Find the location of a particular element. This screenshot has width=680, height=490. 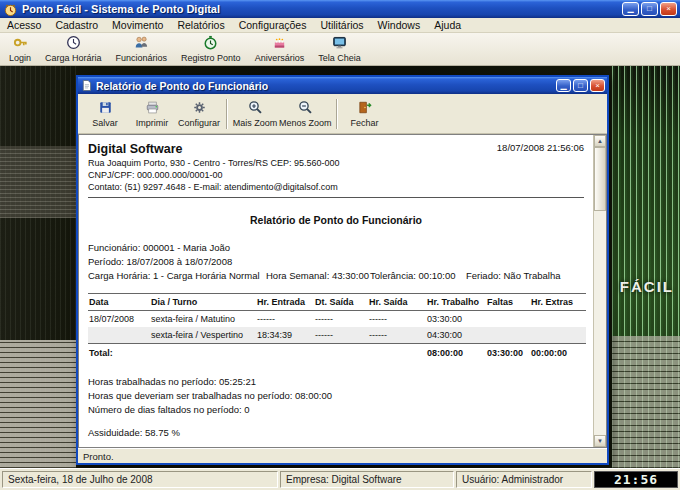

exit-door-icon is located at coordinates (364, 108).